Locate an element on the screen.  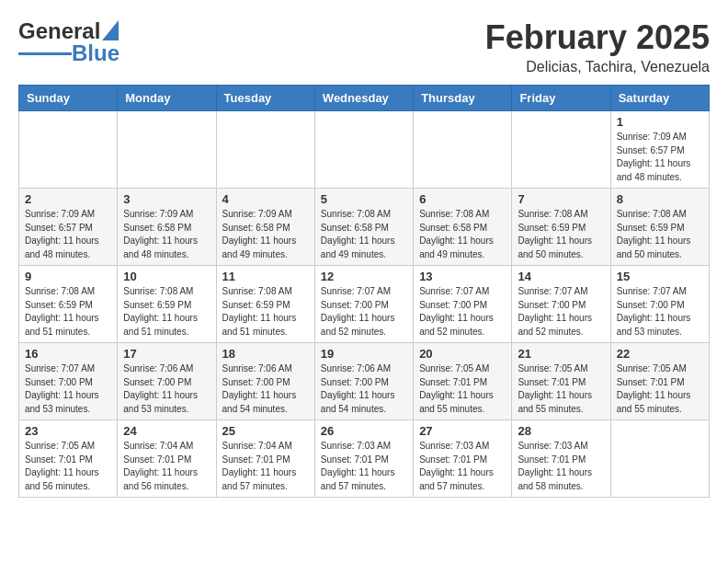
day-number: 2 is located at coordinates (68, 199).